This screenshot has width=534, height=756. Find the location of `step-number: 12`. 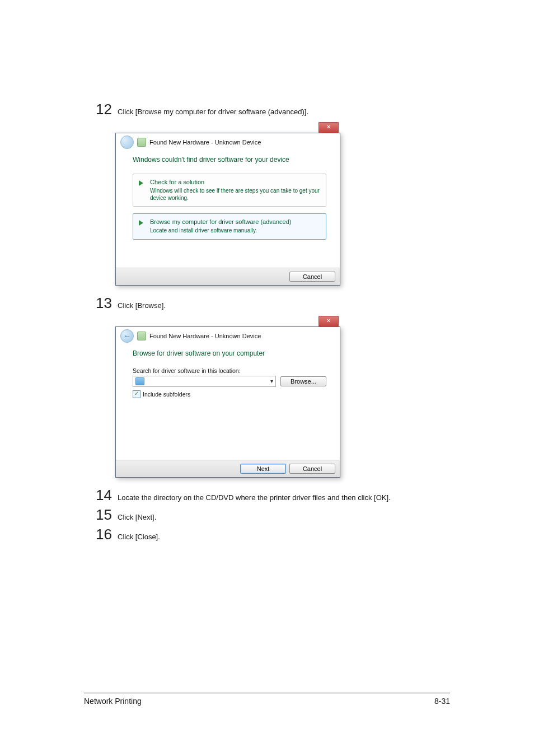

step-number: 12 is located at coordinates (101, 110).